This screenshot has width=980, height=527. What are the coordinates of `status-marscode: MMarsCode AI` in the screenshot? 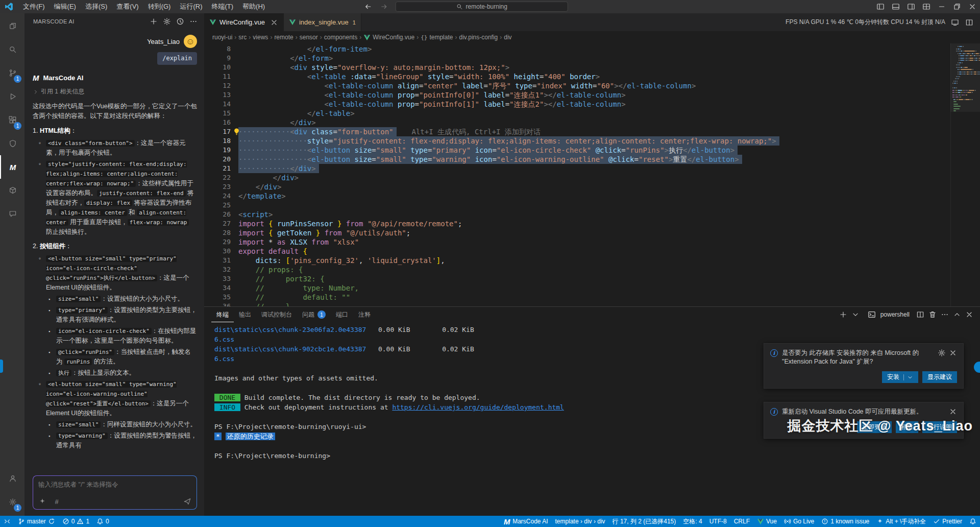 It's located at (526, 521).